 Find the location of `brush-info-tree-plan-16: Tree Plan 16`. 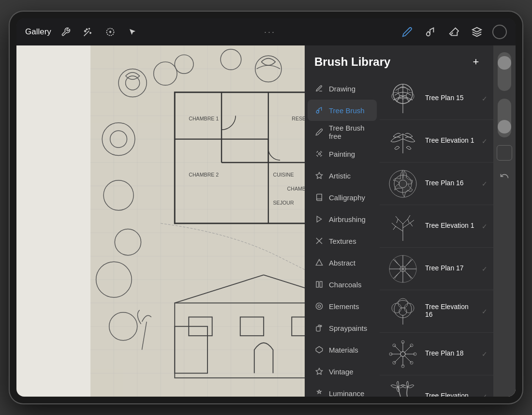

brush-info-tree-plan-16: Tree Plan 16 is located at coordinates (451, 184).